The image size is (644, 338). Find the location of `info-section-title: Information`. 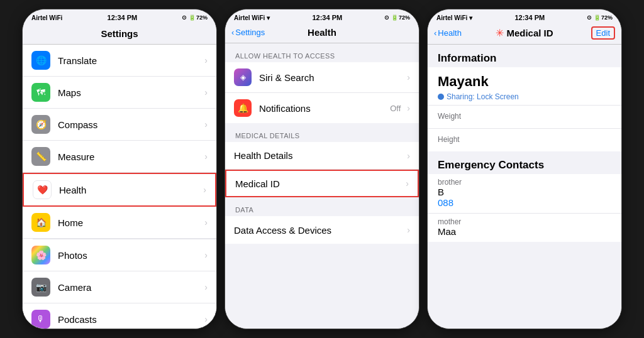

info-section-title: Information is located at coordinates (525, 56).